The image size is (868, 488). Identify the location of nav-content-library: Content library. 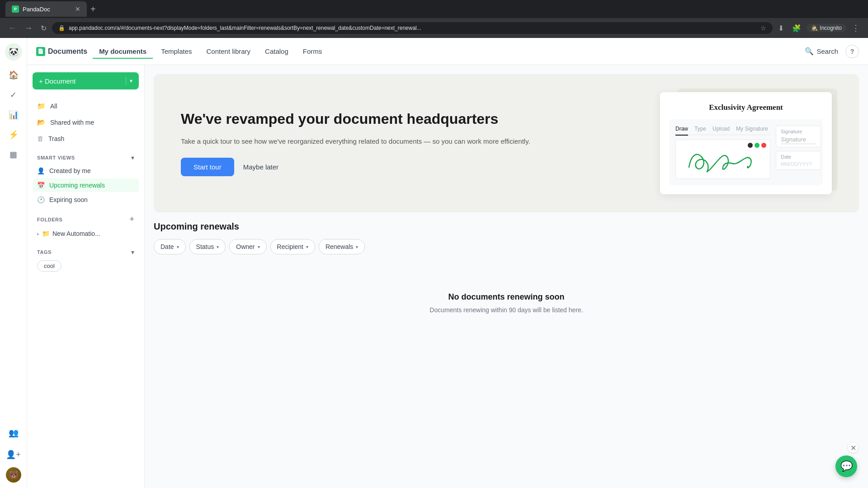
(229, 52).